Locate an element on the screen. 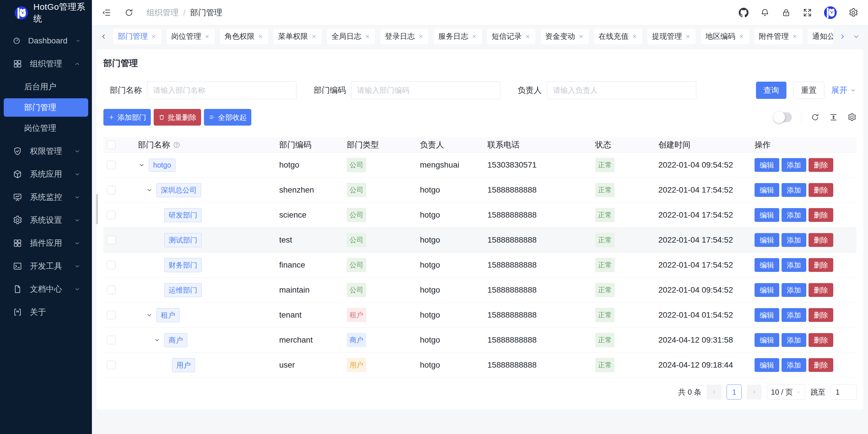  add-department-button: 添加部门 is located at coordinates (127, 117).